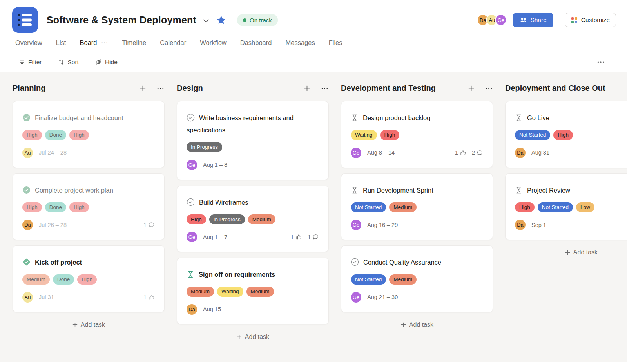 This screenshot has width=627, height=364. I want to click on page-title: Software & System Deployment, so click(121, 20).